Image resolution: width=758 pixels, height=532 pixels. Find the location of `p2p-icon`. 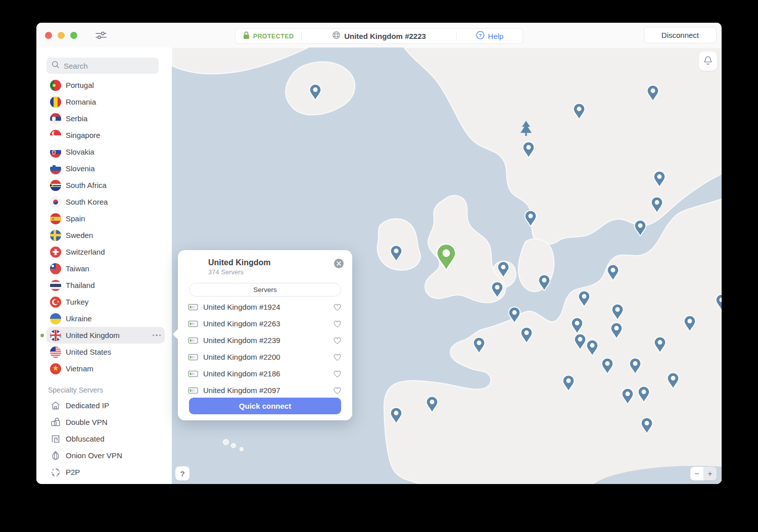

p2p-icon is located at coordinates (56, 472).